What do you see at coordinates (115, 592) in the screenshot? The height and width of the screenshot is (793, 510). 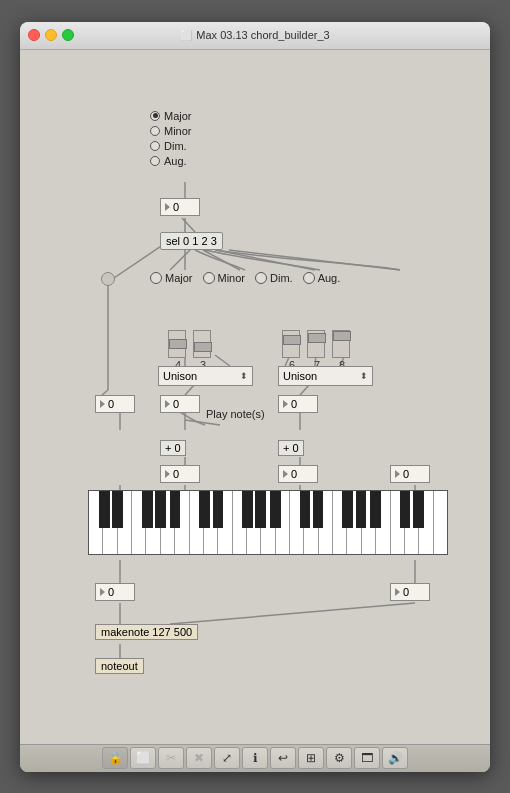 I see `nb-piano-left: 0` at bounding box center [115, 592].